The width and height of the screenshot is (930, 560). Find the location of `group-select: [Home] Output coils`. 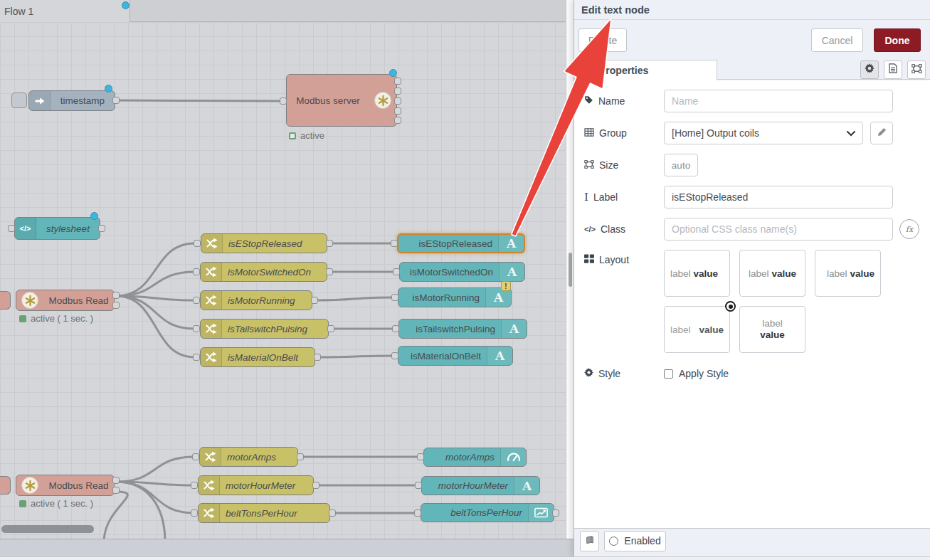

group-select: [Home] Output coils is located at coordinates (763, 133).